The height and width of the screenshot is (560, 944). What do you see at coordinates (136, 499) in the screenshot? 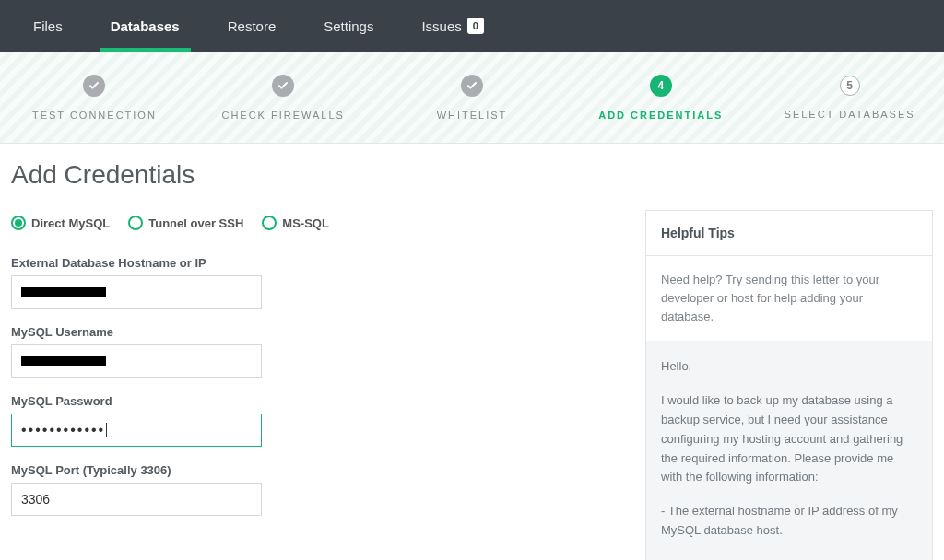
I see `port-input` at bounding box center [136, 499].